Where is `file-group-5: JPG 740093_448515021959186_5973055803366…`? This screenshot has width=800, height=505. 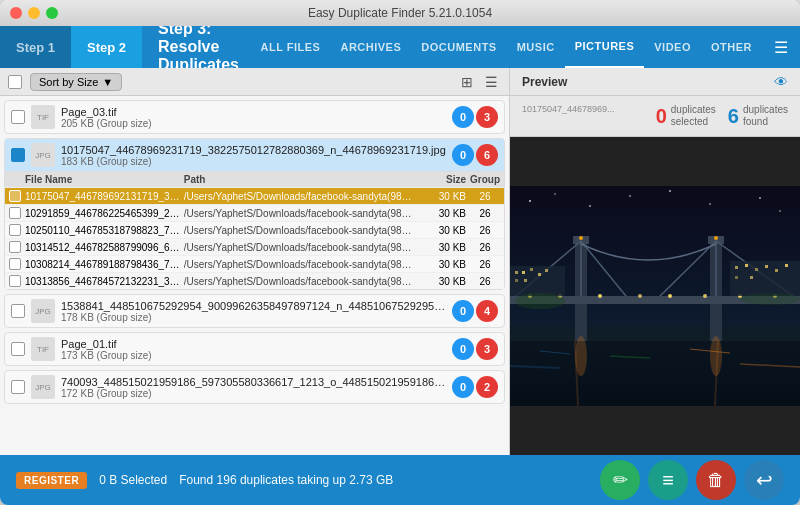
file-group-5: JPG 740093_448515021959186_5973055803366… is located at coordinates (254, 387).